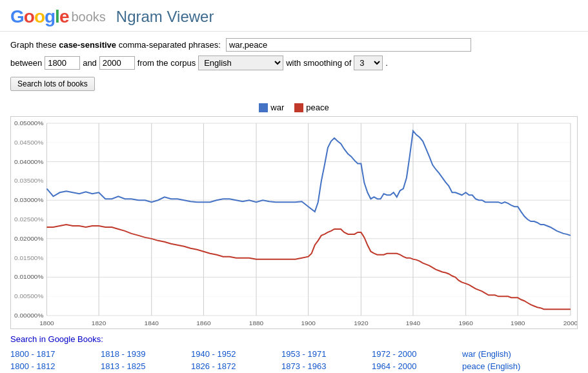 The height and width of the screenshot is (373, 588). What do you see at coordinates (294, 367) in the screenshot?
I see `table-row: 1800 - 1812 1813 - 1825 1826 - 1872 1873…` at bounding box center [294, 367].